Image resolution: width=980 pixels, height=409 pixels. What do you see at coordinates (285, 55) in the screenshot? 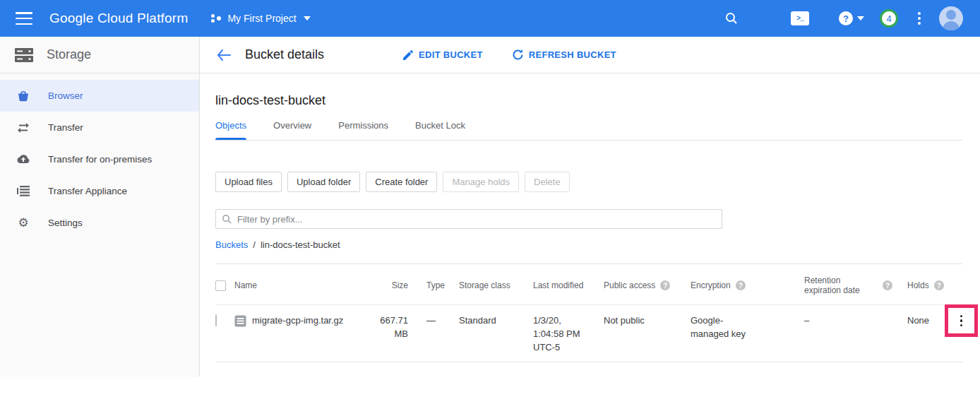
I see `page-title: Bucket details` at bounding box center [285, 55].